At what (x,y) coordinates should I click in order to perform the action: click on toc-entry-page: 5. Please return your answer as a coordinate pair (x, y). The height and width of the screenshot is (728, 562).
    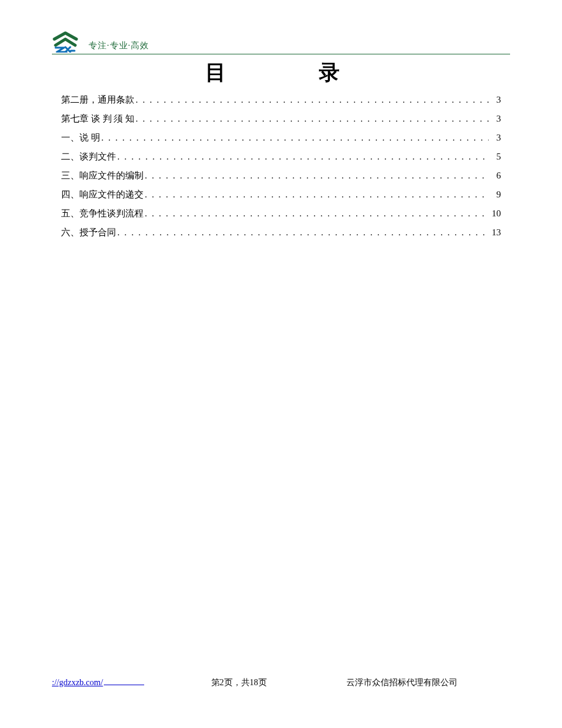
    Looking at the image, I should click on (495, 156).